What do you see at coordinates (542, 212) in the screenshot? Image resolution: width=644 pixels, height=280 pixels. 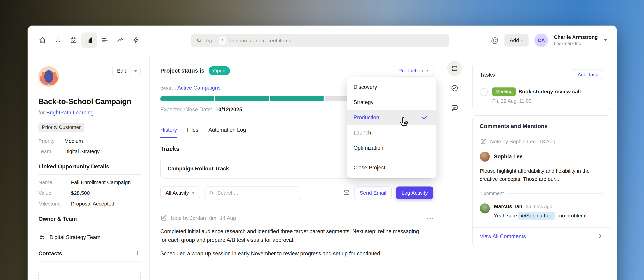 I see `comment-item: Marcus Tan 36 mins ago Yeah sure @Sophia…` at bounding box center [542, 212].